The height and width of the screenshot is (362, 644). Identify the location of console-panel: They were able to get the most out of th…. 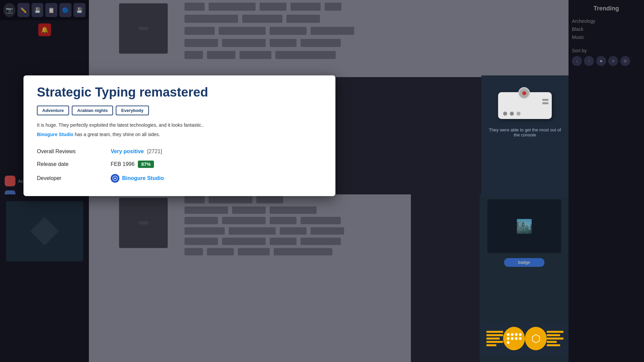
(525, 137).